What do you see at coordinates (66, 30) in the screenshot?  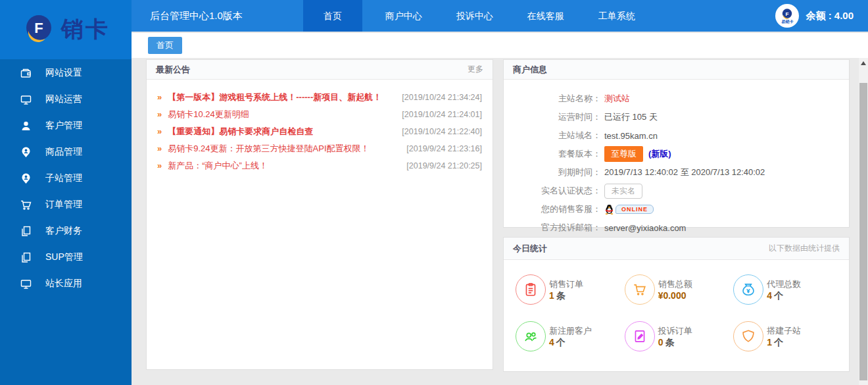 I see `app-logo: F 销卡` at bounding box center [66, 30].